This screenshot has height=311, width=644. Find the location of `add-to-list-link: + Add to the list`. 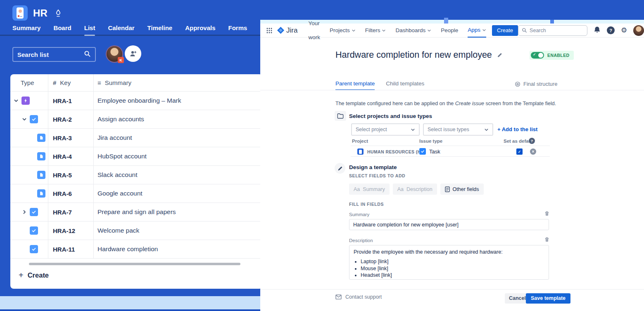

add-to-list-link: + Add to the list is located at coordinates (517, 130).